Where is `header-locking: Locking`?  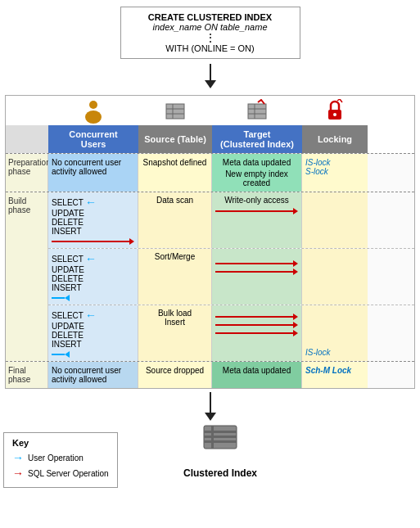 header-locking: Locking is located at coordinates (335, 139).